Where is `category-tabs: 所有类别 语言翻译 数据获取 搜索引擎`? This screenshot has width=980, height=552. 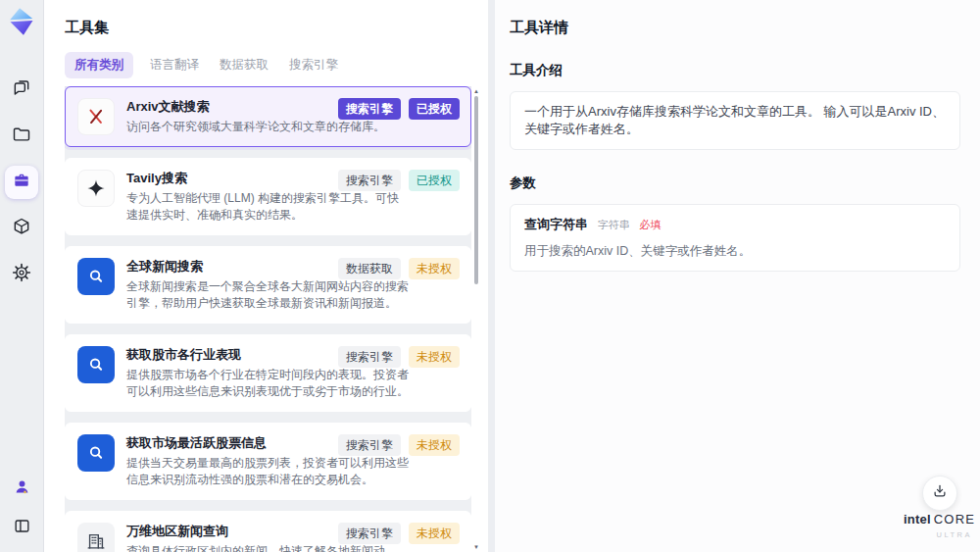
category-tabs: 所有类别 语言翻译 数据获取 搜索引擎 is located at coordinates (276, 65).